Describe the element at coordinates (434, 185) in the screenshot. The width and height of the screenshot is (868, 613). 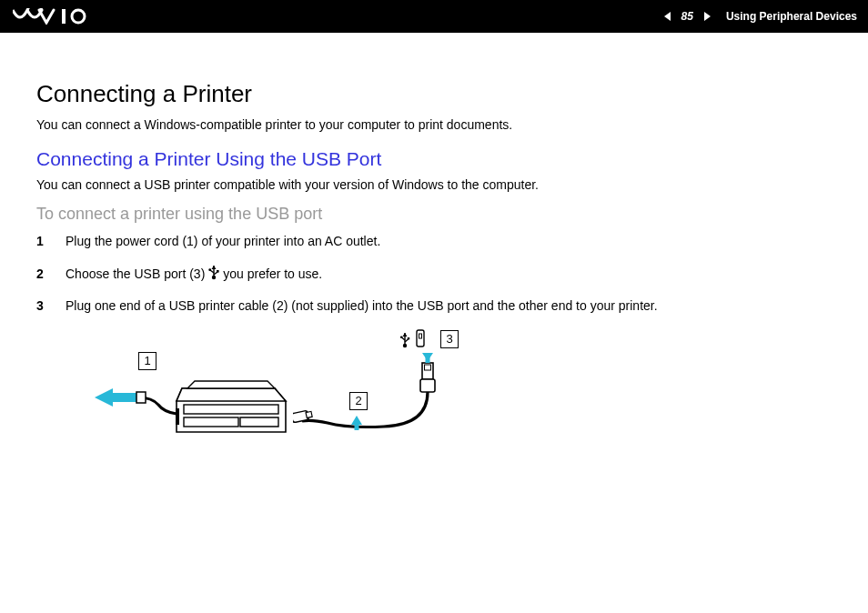
I see `sub-intro-text: You can connect a USB printer compatible…` at that location.